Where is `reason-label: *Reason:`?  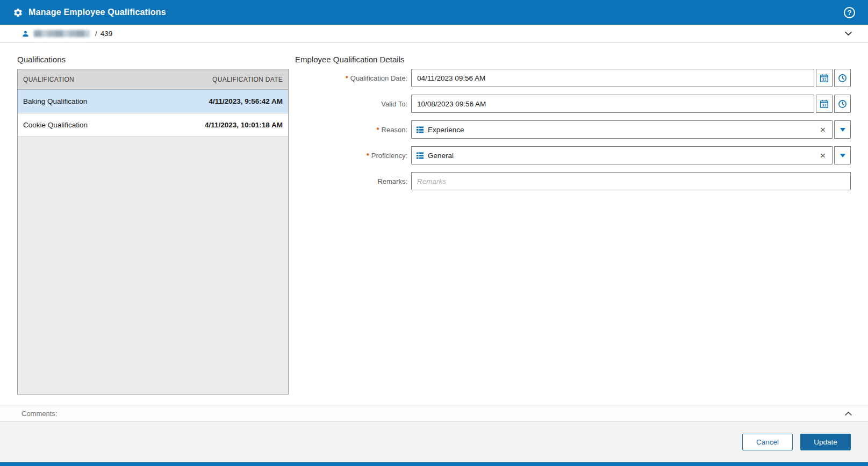 reason-label: *Reason: is located at coordinates (353, 130).